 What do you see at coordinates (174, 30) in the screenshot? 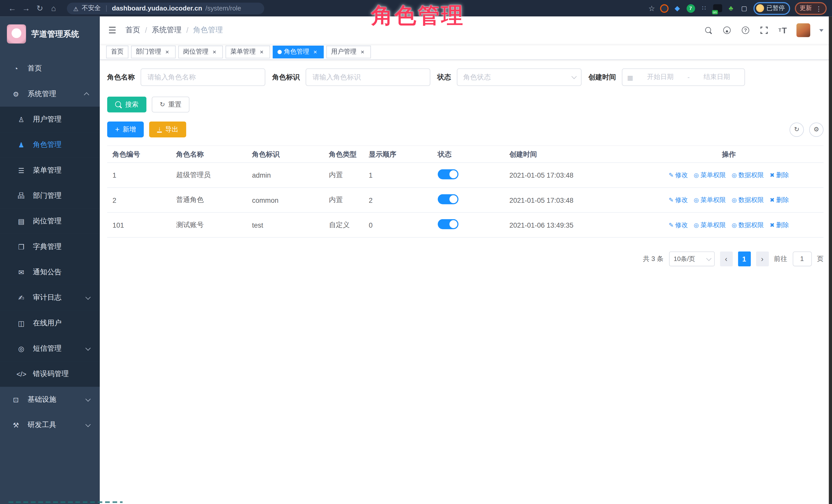
I see `breadcrumb: 首页 系统管理 角色管理` at bounding box center [174, 30].